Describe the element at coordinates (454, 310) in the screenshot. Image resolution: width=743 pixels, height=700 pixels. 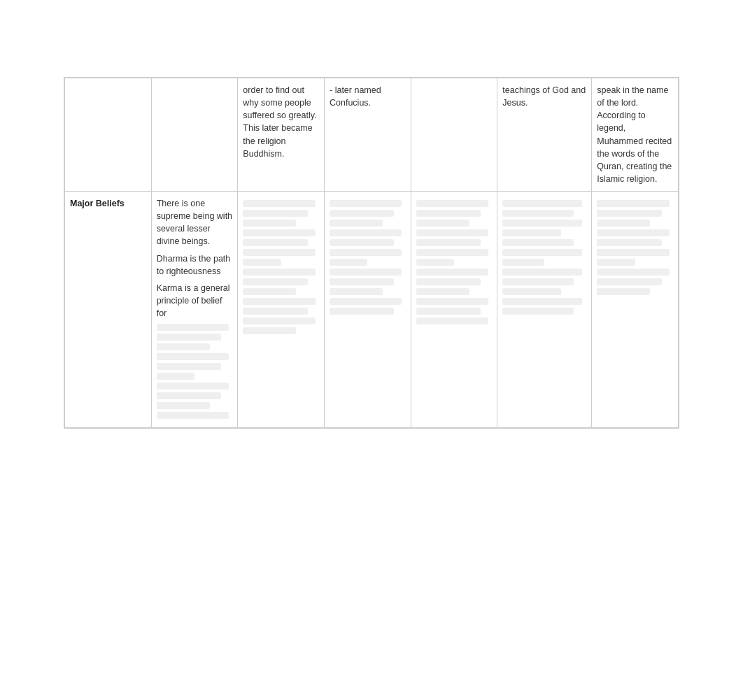
I see `cell-judaism-major-beliefs` at that location.